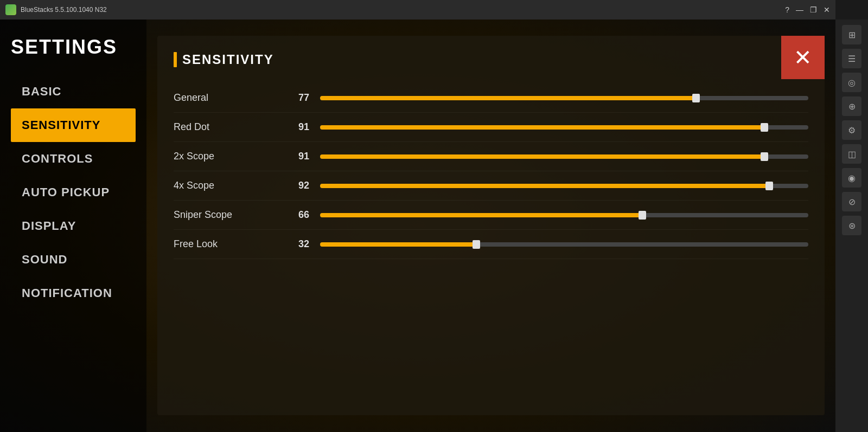 This screenshot has height=432, width=868. What do you see at coordinates (491, 157) in the screenshot?
I see `slider-row-2x-scope: 2x Scope 91` at bounding box center [491, 157].